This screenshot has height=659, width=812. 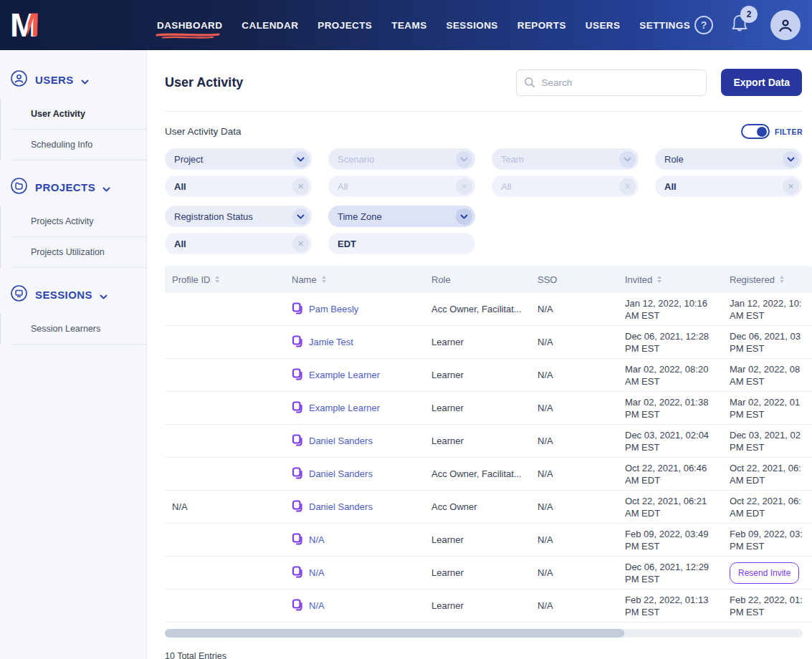 What do you see at coordinates (472, 26) in the screenshot?
I see `nav-item-sessions: SESSIONS` at bounding box center [472, 26].